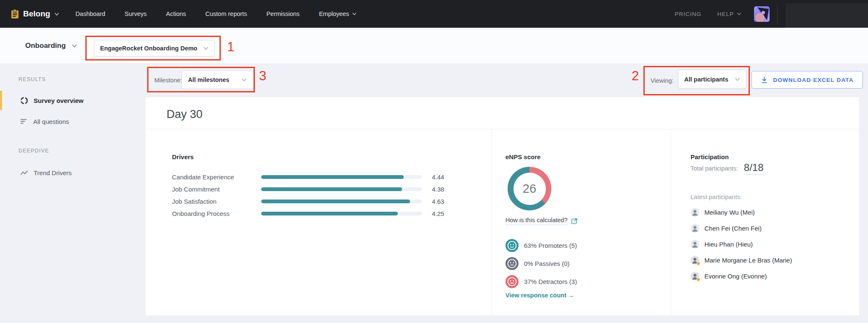 Image resolution: width=868 pixels, height=323 pixels. Describe the element at coordinates (541, 245) in the screenshot. I see `promoters-row: 63% Promoters (5)` at that location.